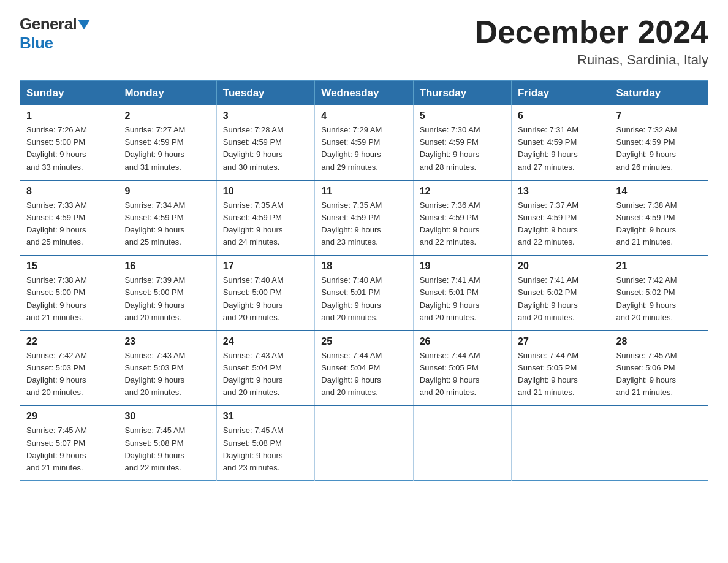 This screenshot has width=728, height=563. Describe the element at coordinates (265, 93) in the screenshot. I see `weekday-header-tuesday: Tuesday` at that location.